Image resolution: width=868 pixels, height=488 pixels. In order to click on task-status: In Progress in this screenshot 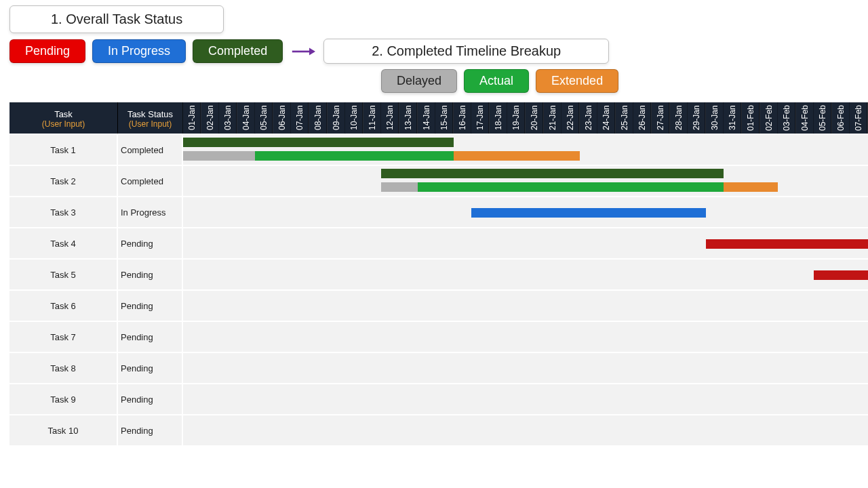, I will do `click(151, 212)`.